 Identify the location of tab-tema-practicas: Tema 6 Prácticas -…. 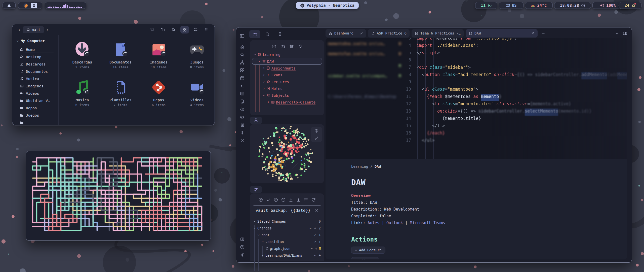
(438, 33).